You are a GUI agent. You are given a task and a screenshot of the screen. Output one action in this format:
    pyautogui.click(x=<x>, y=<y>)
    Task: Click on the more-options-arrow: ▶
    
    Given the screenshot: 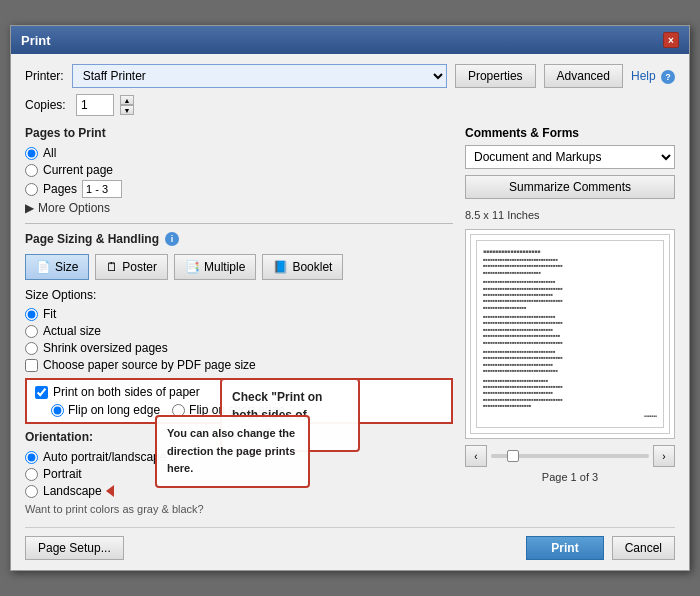 What is the action you would take?
    pyautogui.click(x=30, y=208)
    